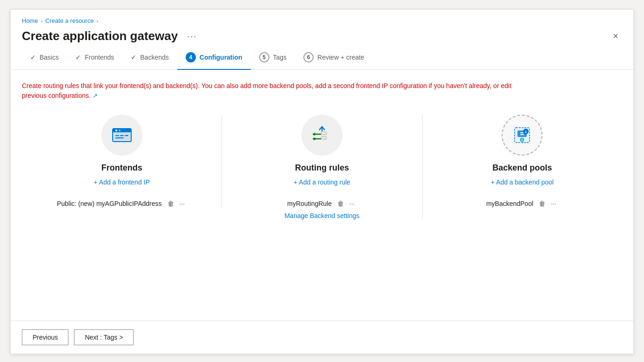 This screenshot has width=644, height=362. I want to click on info-description: Create routing rules that link your fron…, so click(278, 91).